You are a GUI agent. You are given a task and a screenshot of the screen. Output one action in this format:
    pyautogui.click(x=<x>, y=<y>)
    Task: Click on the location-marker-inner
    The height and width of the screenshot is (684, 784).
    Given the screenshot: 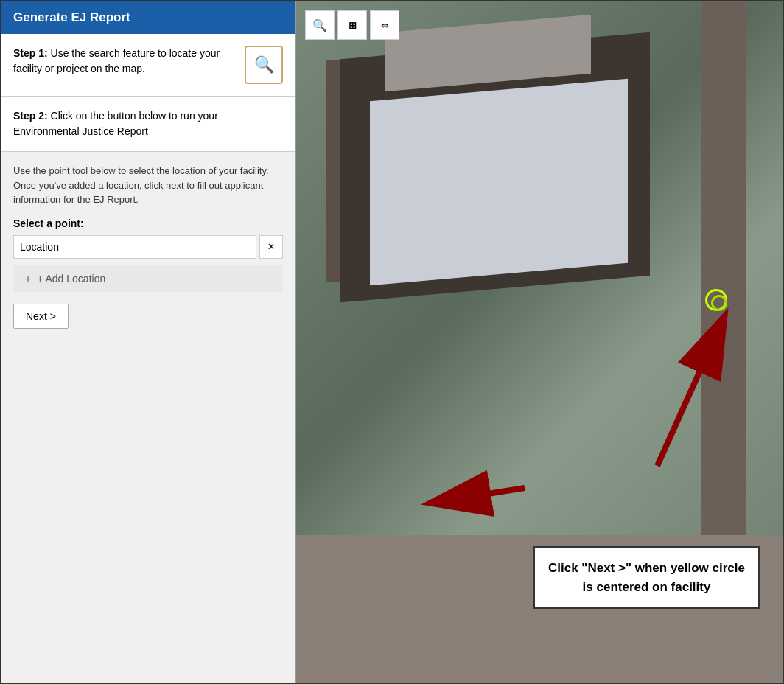 What is the action you would take?
    pyautogui.click(x=719, y=303)
    